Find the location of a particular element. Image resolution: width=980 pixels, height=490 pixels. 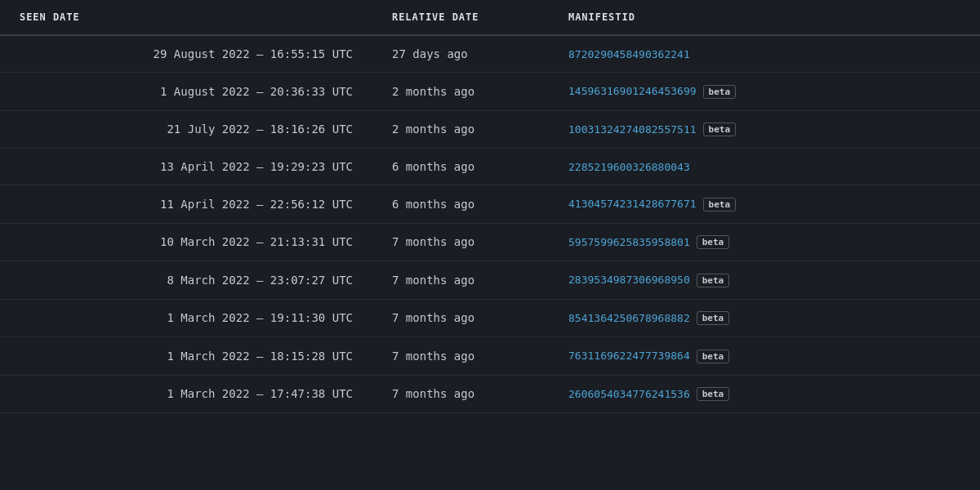

cell-seen-date: 21 July 2022 – 18:16:26 UTC is located at coordinates (186, 129).